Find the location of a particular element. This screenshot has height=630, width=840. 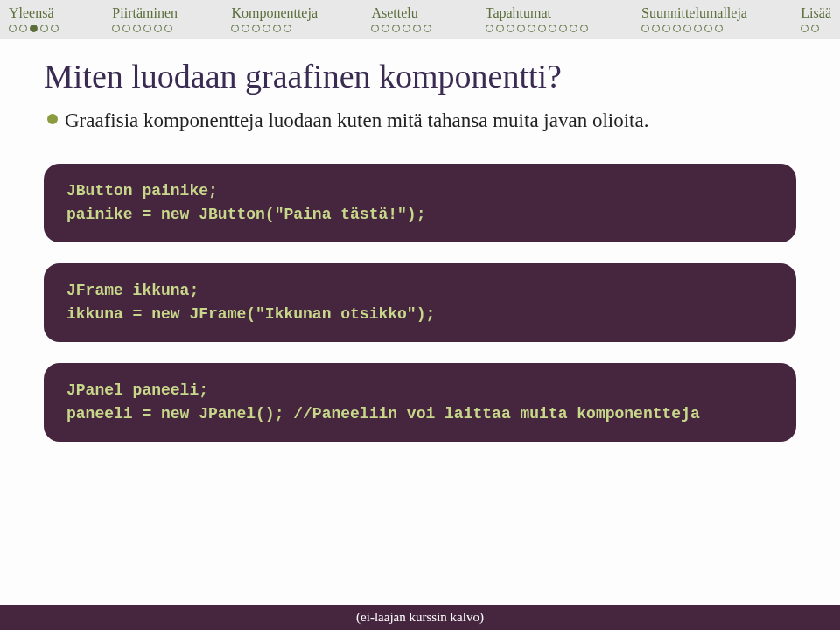

bullet-text: Graafisia komponentteja luodaan kuten mi… is located at coordinates (357, 121).